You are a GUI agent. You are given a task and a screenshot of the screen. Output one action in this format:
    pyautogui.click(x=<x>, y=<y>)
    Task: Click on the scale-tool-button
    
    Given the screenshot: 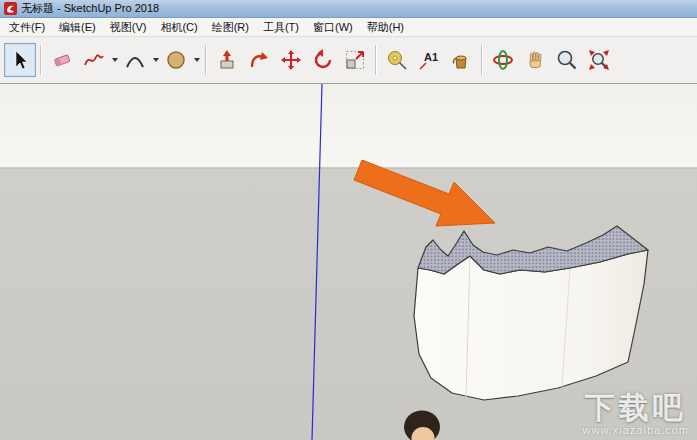 What is the action you would take?
    pyautogui.click(x=355, y=60)
    